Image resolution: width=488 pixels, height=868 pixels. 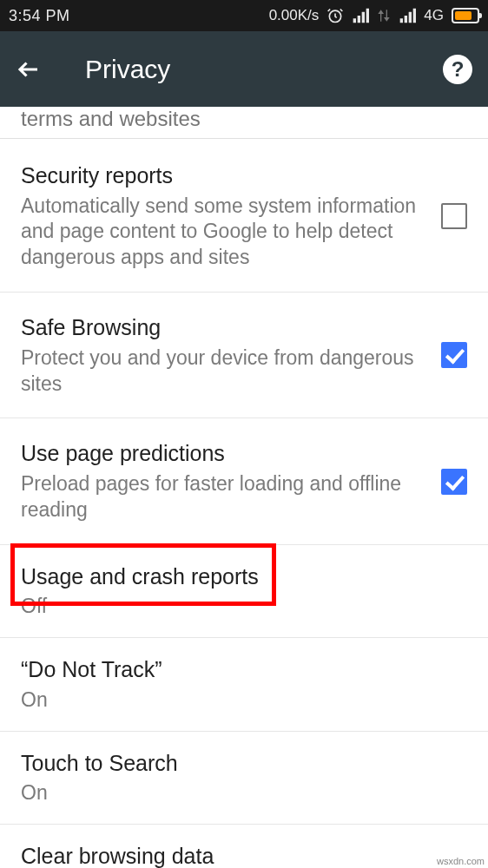 I want to click on clear-browsing-row: Clear browsing data, so click(x=244, y=846).